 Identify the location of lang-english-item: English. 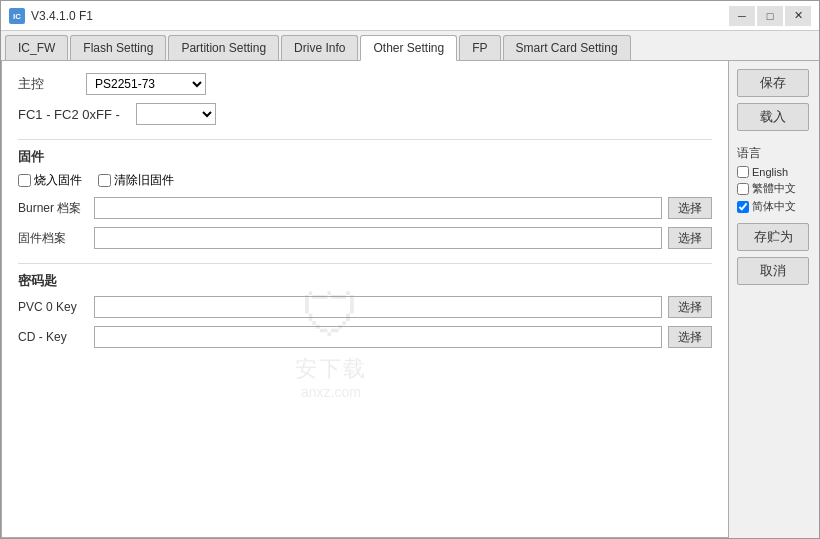
(774, 172).